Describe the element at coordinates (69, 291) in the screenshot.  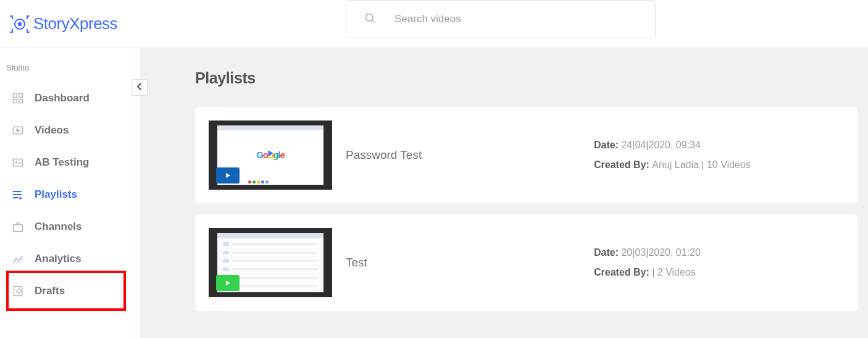
I see `sidebar-item-drafts: Drafts` at that location.